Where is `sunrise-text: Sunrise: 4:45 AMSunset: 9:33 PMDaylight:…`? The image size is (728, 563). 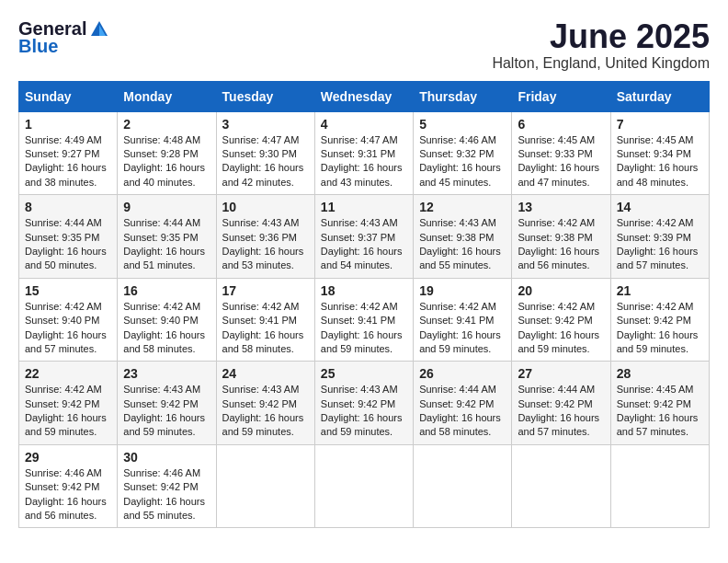
sunrise-text: Sunrise: 4:45 AMSunset: 9:33 PMDaylight:… is located at coordinates (559, 161).